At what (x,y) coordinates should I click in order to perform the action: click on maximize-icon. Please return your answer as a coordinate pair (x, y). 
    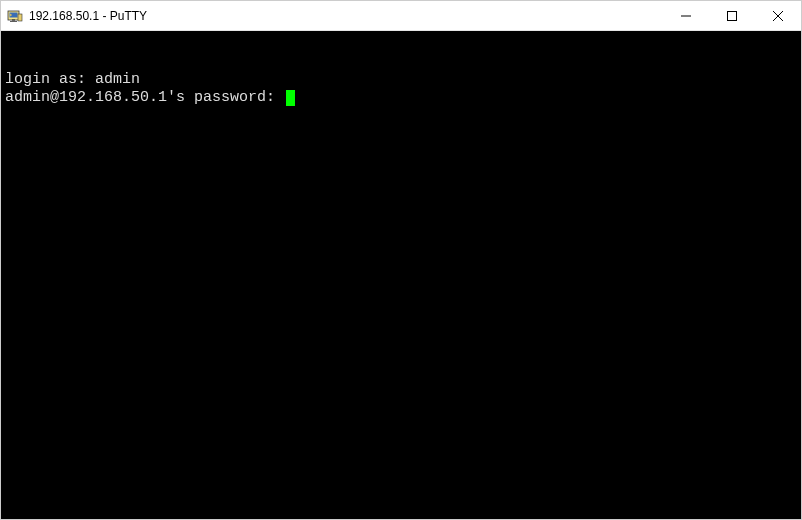
    Looking at the image, I should click on (732, 16).